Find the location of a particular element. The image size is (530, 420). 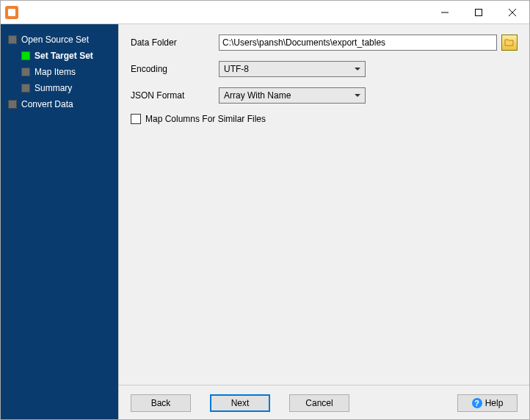

sidebar-item-summary: Summary is located at coordinates (59, 88).